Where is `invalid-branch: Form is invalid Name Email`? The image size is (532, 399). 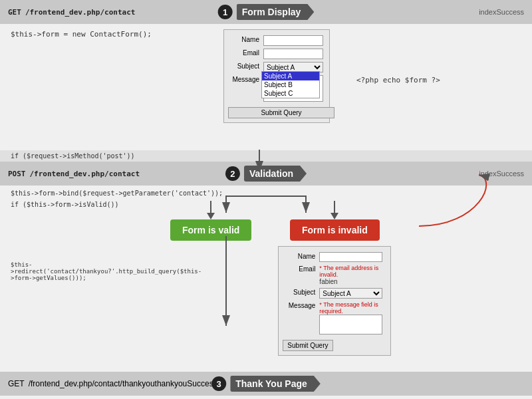
invalid-branch: Form is invalid Name Email is located at coordinates (334, 278).